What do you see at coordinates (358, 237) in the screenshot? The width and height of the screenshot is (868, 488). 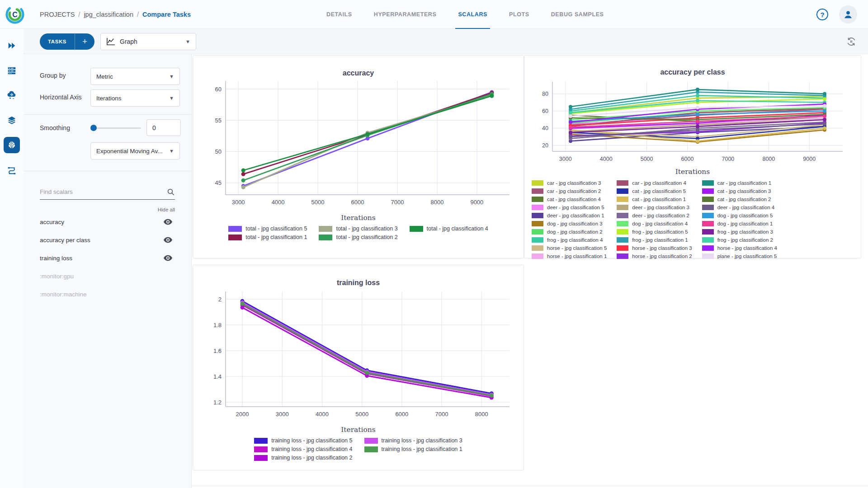 I see `legend-item: total - jpg classification 2` at bounding box center [358, 237].